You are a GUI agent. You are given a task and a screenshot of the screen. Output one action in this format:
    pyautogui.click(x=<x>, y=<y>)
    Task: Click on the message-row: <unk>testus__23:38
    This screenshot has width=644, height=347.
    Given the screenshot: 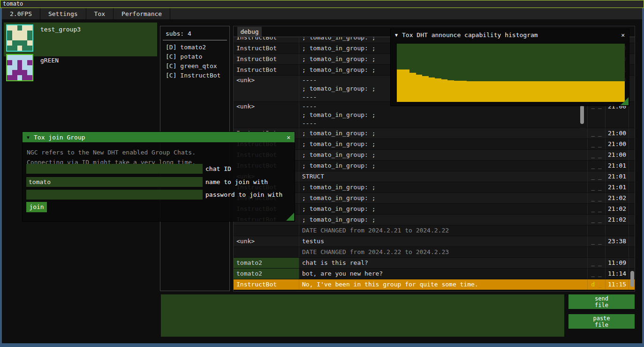 What is the action you would take?
    pyautogui.click(x=434, y=241)
    